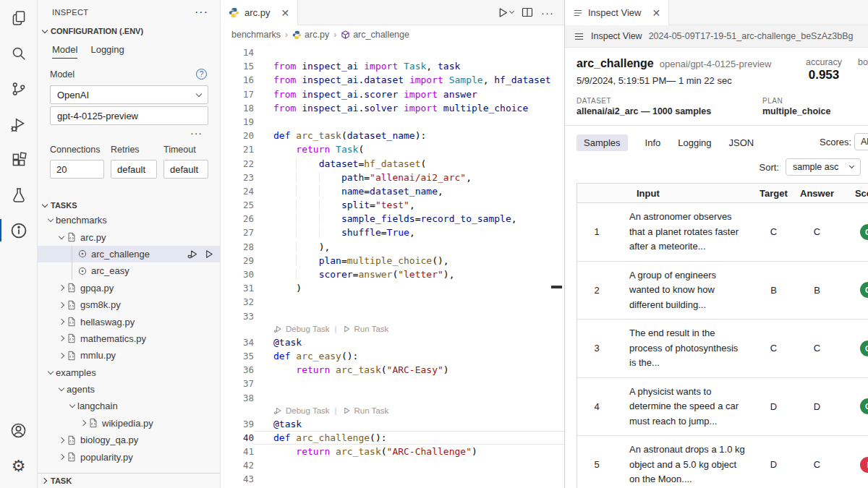 This screenshot has height=488, width=868. I want to click on tree-item-popularity-py: popularity.py, so click(129, 457).